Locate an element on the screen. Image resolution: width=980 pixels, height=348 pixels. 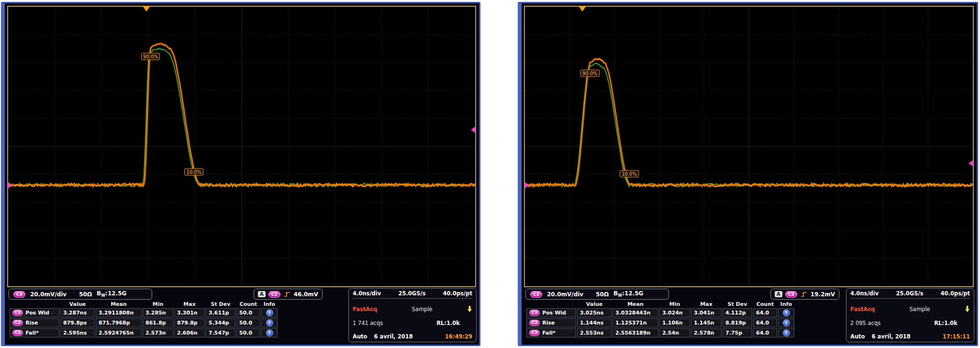
measurement-name: Rise is located at coordinates (32, 323).